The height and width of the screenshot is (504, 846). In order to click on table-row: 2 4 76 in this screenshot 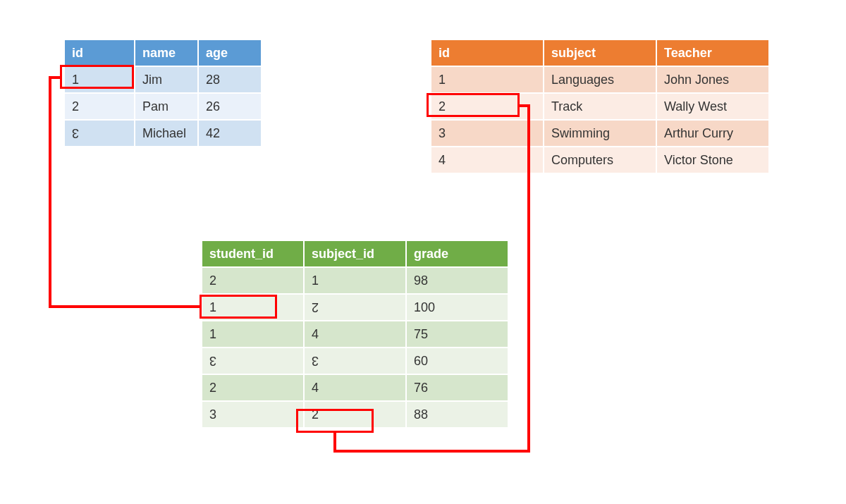, I will do `click(355, 388)`.